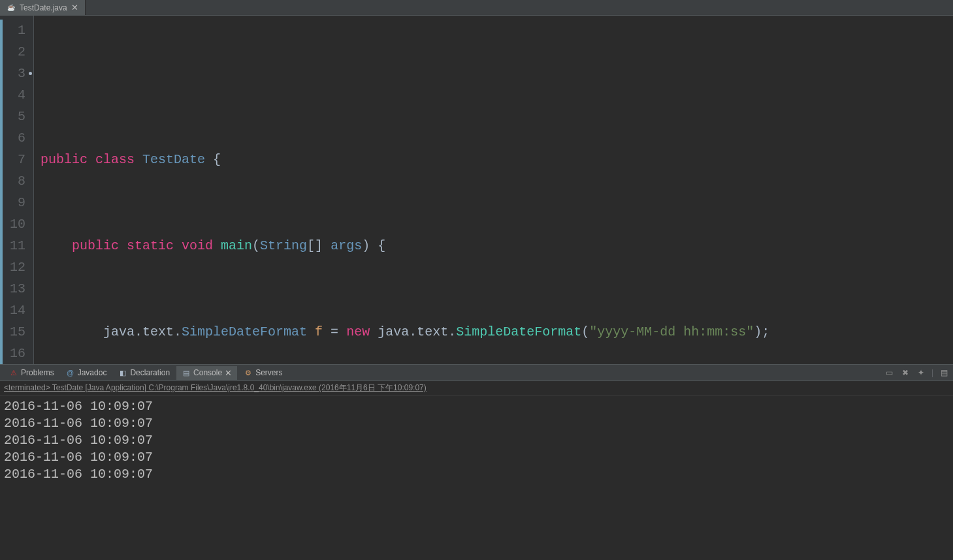 The height and width of the screenshot is (560, 953). Describe the element at coordinates (38, 373) in the screenshot. I see `tab-label: Problems` at that location.